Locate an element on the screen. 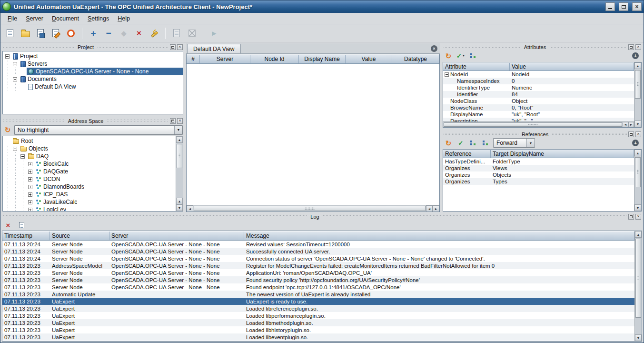 The image size is (644, 343). da-col-index: # is located at coordinates (193, 59).